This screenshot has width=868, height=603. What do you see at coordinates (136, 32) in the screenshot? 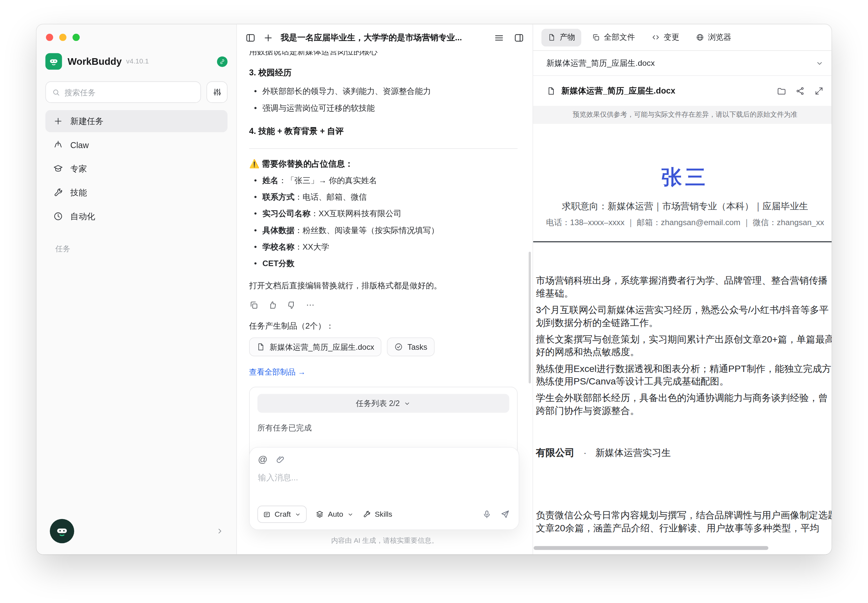
I see `window-controls` at bounding box center [136, 32].